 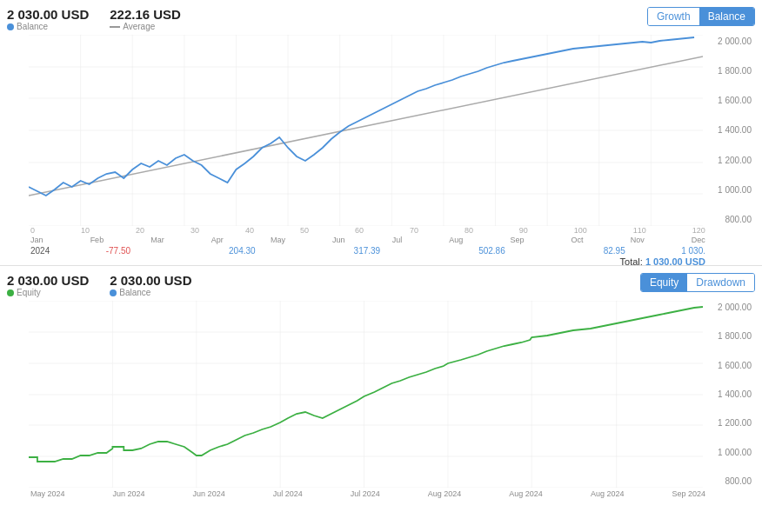 I want to click on bottom-chart-header: 2 030.00 USD Equity 2 030.00 USD Balance…, so click(x=381, y=287).